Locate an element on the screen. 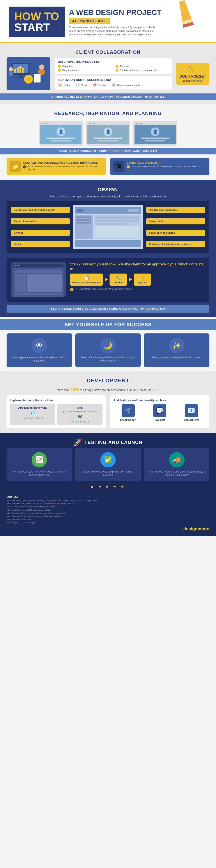 The width and height of the screenshot is (216, 868). dev-impl-title: Implementation options include: is located at coordinates (56, 400).